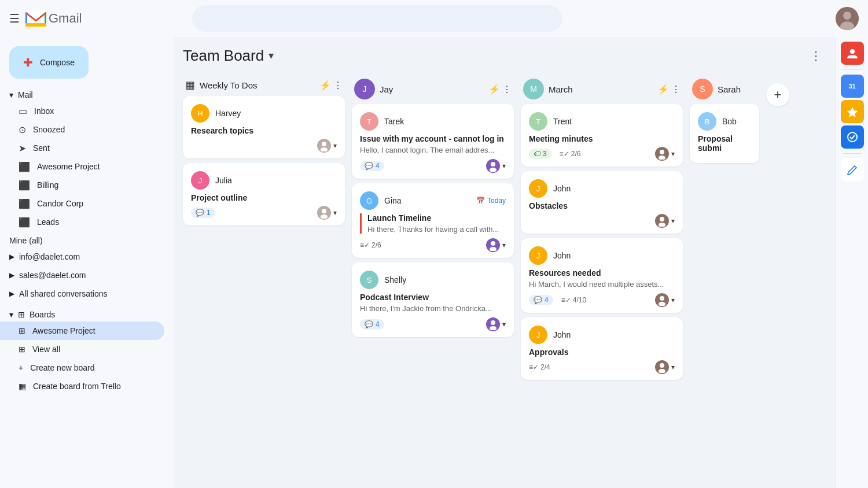 The image size is (868, 488). Describe the element at coordinates (82, 386) in the screenshot. I see `board-item-trello: ▦ Create board from Trello` at that location.